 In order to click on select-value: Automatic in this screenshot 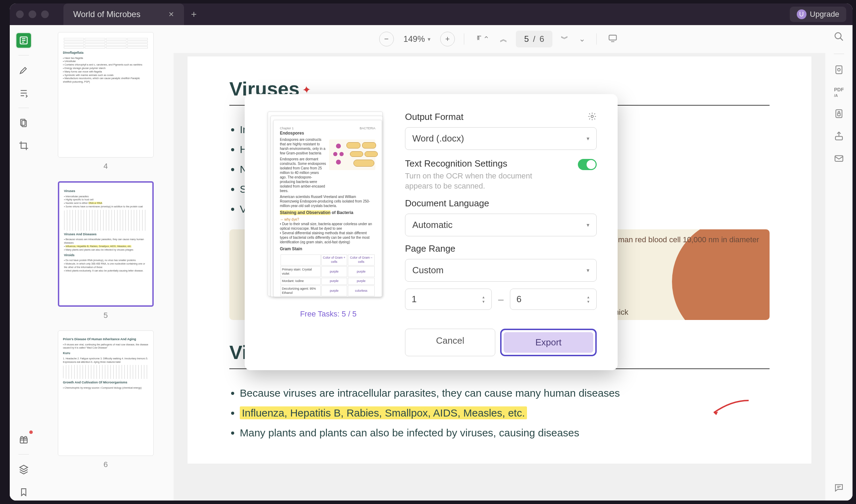, I will do `click(433, 225)`.